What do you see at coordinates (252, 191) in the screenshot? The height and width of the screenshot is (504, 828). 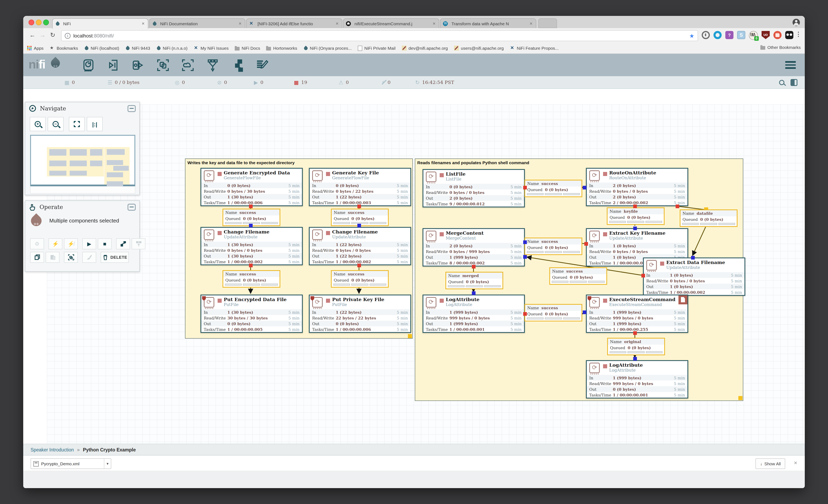 I see `stat-row: Read/Write0 bytes / 30 bytes5 min` at bounding box center [252, 191].